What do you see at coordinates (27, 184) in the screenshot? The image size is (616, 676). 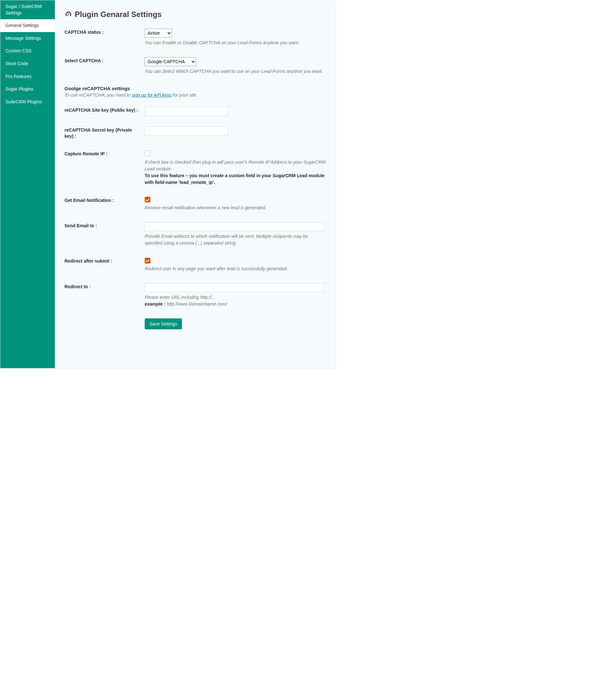 I see `sidebar: Sugar / SuiteCRM Settings General Settin…` at bounding box center [27, 184].